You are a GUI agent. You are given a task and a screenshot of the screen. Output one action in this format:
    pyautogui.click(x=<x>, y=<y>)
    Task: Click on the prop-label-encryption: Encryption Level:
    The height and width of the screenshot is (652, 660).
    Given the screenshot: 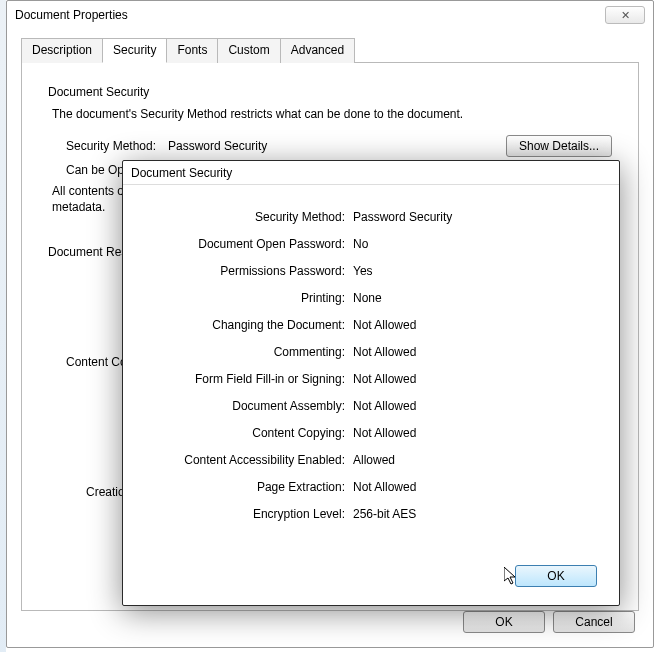 What is the action you would take?
    pyautogui.click(x=243, y=514)
    